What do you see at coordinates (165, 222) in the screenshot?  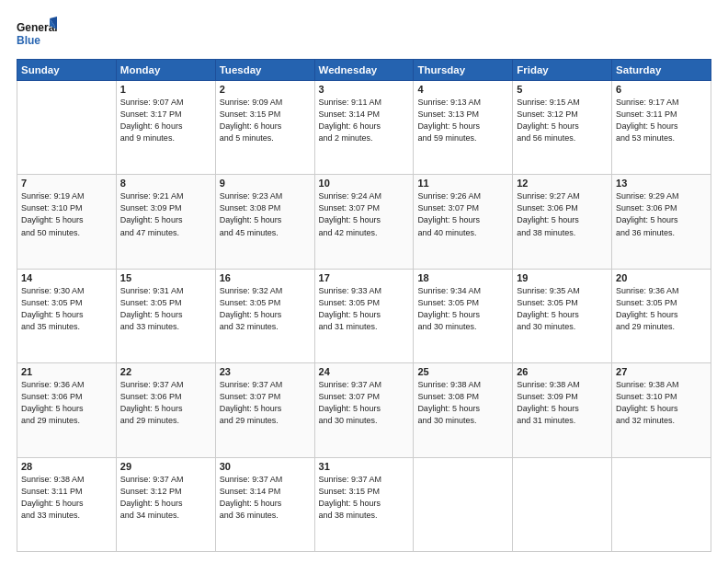 I see `calendar-day-8: 8Sunrise: 9:21 AM Sunset: 3:09 PM Daylig…` at bounding box center [165, 222].